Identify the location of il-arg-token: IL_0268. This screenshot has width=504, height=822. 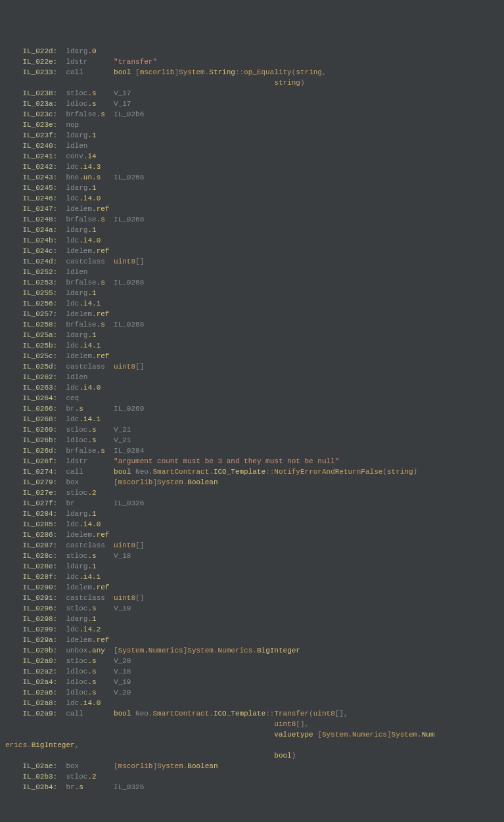
(129, 177).